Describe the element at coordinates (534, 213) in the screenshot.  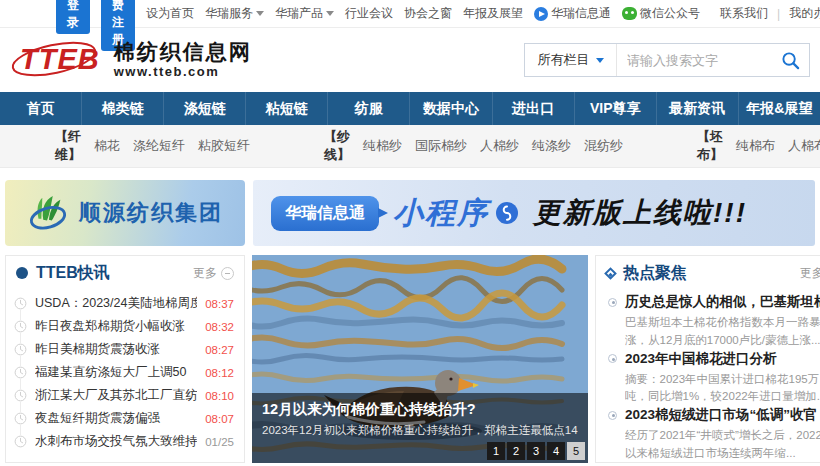
I see `miniprogram-ad-banner: 华瑞信息通 小程序 更新版上线啦!!!` at that location.